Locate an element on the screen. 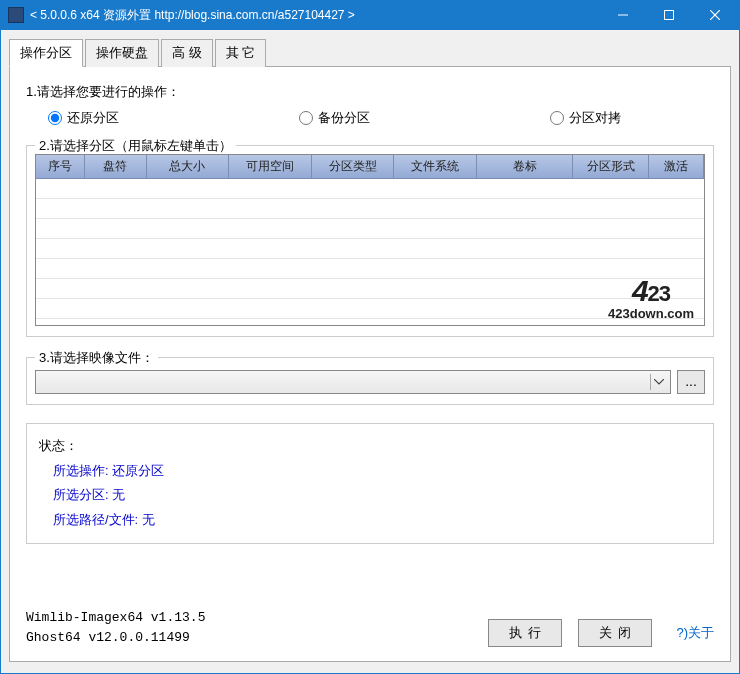 The height and width of the screenshot is (674, 740). footer: Wimlib-Imagex64 v1.13.5 Ghost64 v12.0.0.… is located at coordinates (370, 628).